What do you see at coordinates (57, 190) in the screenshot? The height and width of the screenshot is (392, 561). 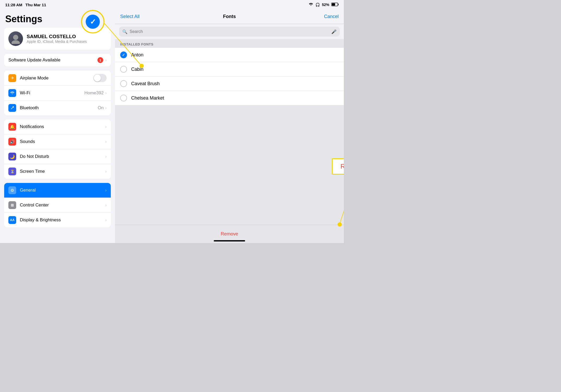 I see `general-row: ⚙ General ›` at bounding box center [57, 190].